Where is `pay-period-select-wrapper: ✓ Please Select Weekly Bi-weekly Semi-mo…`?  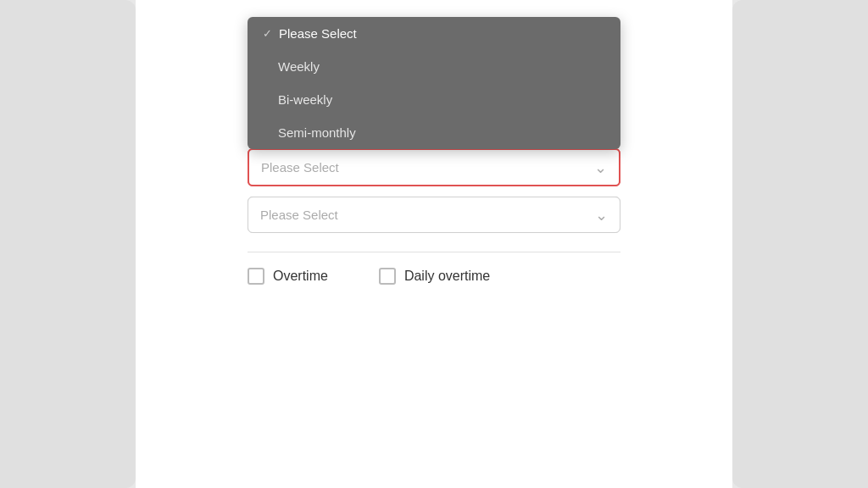
pay-period-select-wrapper: ✓ Please Select Weekly Bi-weekly Semi-mo… is located at coordinates (434, 168).